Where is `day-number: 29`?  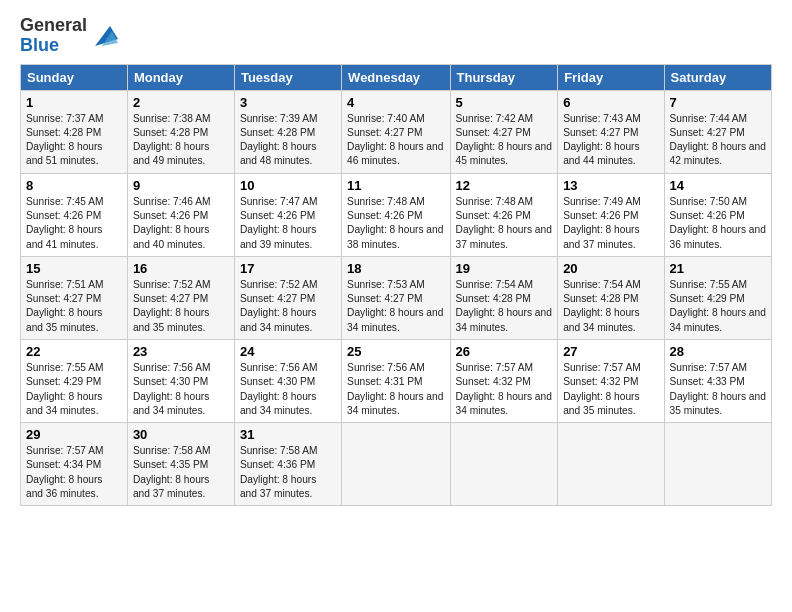 day-number: 29 is located at coordinates (74, 434).